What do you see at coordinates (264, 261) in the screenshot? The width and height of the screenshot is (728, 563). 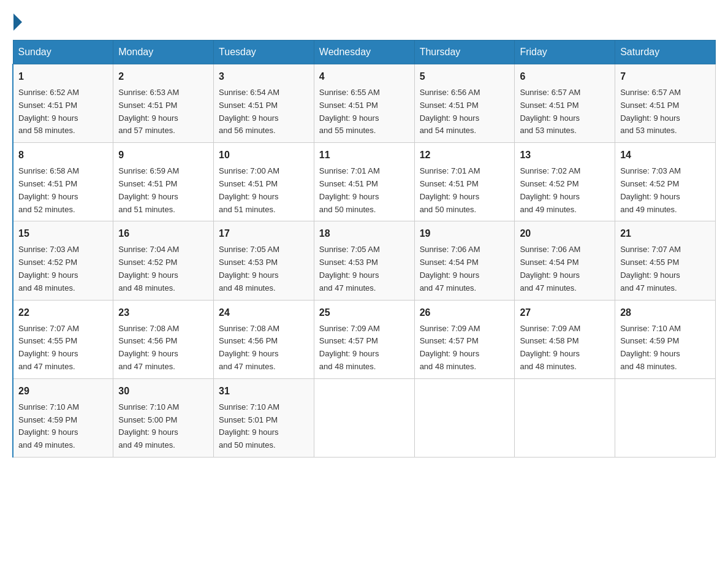 I see `calendar-cell: 17 Sunrise: 7:05 AM Sunset: 4:53 PM Dayl…` at bounding box center [264, 261].